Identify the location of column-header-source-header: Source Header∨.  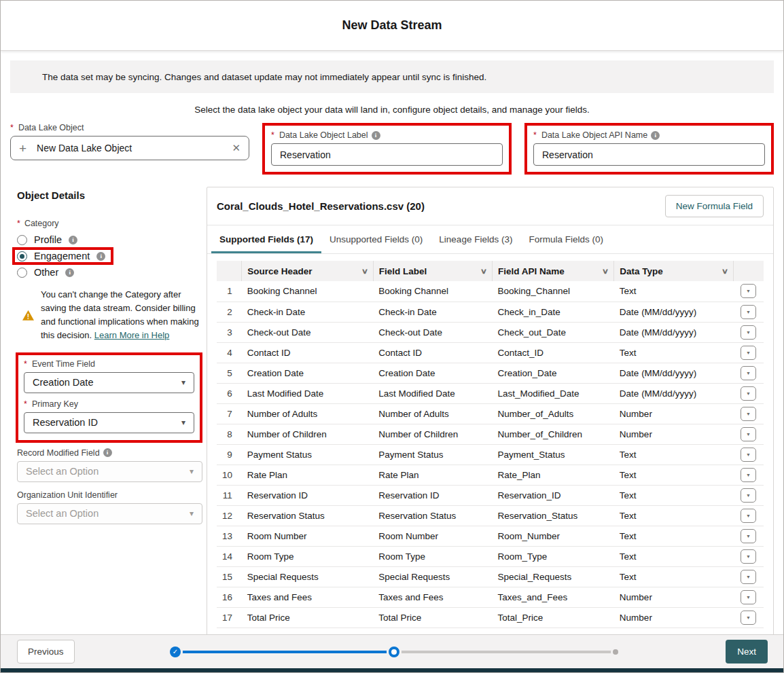
(308, 271).